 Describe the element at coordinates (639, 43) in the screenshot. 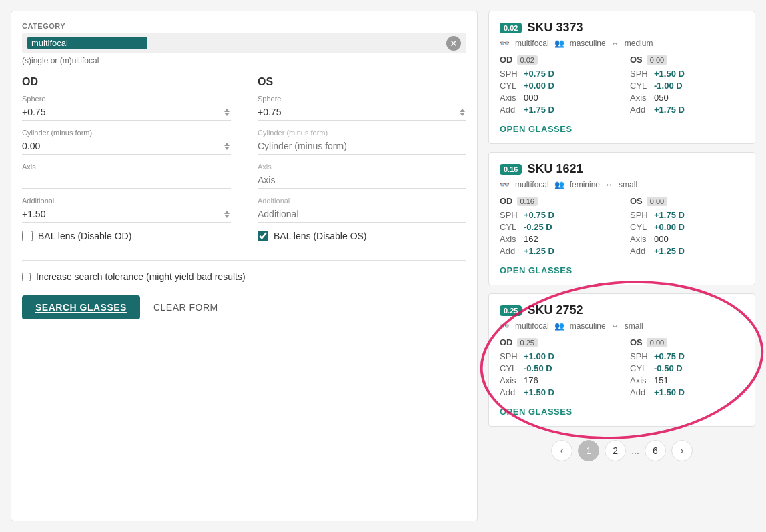

I see `card-1-size: medium` at that location.